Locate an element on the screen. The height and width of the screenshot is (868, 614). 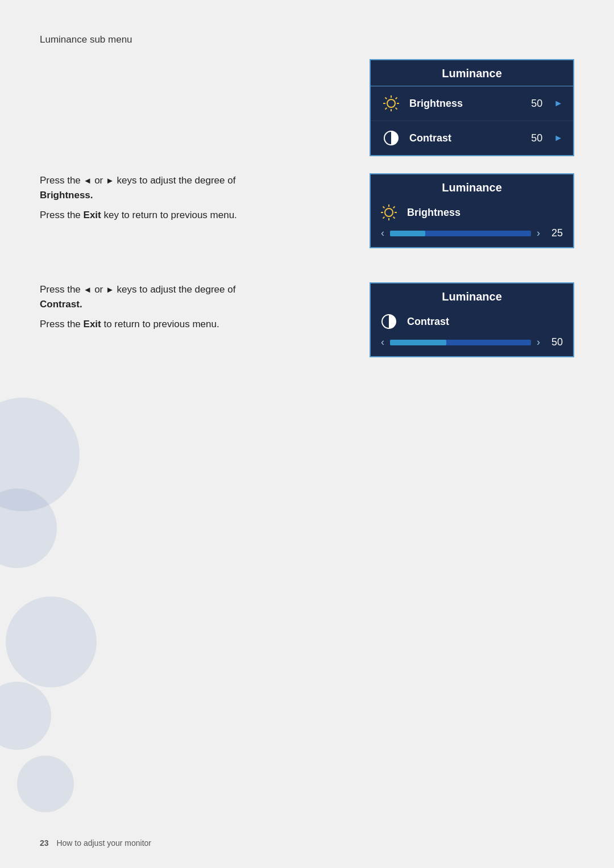
brightness-slider-fill is located at coordinates (408, 233).